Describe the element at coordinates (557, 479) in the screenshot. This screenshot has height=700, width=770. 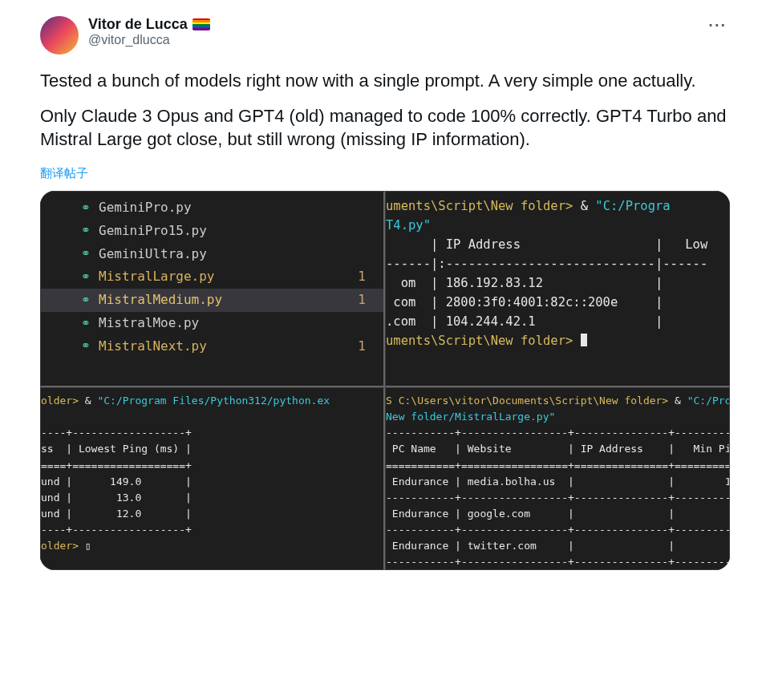
I see `terminal-mistral-pane: S C:\Users\vitor\Documents\Script\New fo…` at that location.